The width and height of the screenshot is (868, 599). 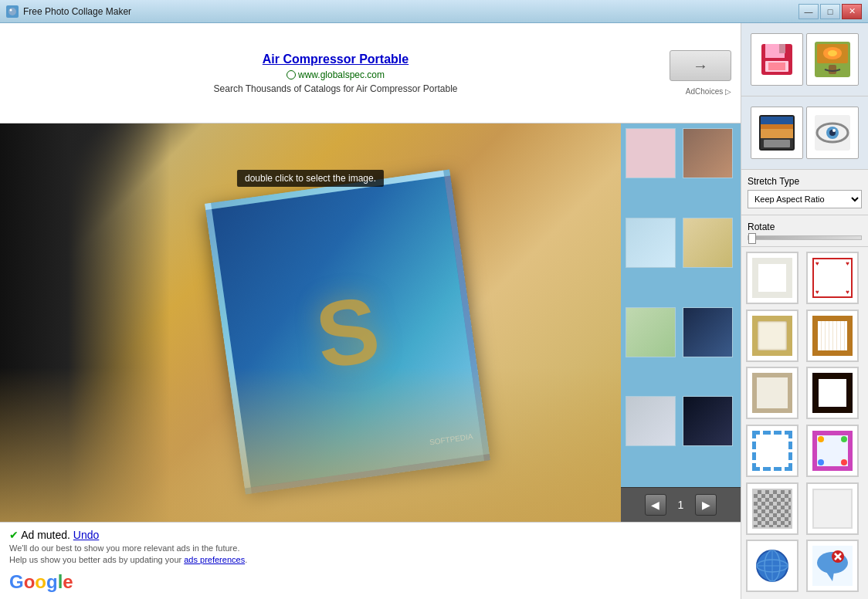 I want to click on effects-icon-button, so click(x=832, y=59).